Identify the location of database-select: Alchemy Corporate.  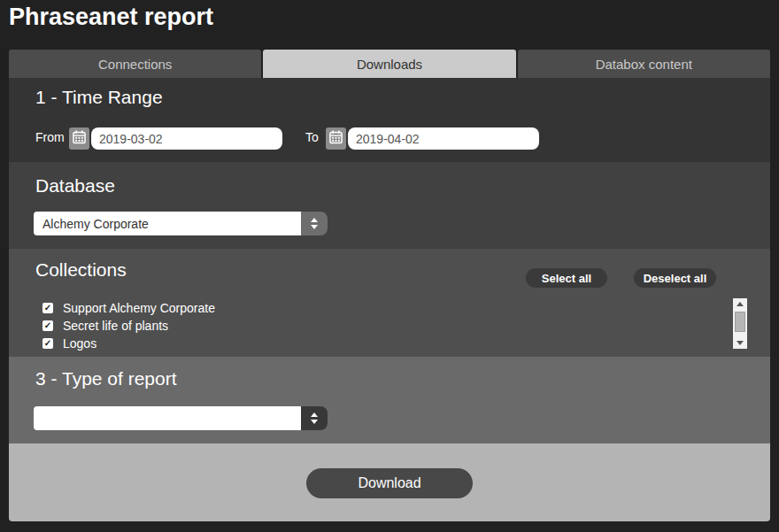
(181, 223).